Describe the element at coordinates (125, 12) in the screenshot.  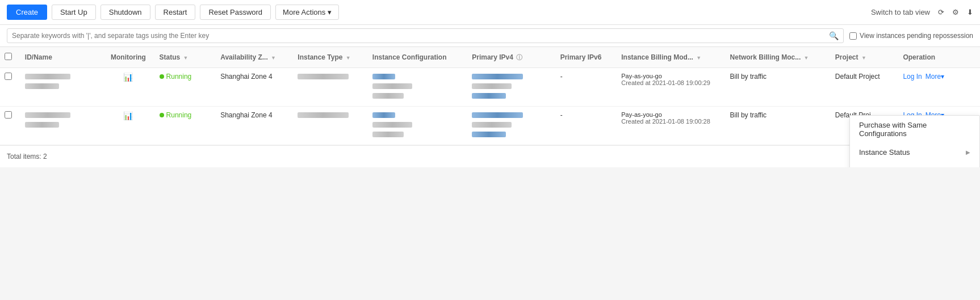
I see `shutdown-button: Shutdown` at that location.